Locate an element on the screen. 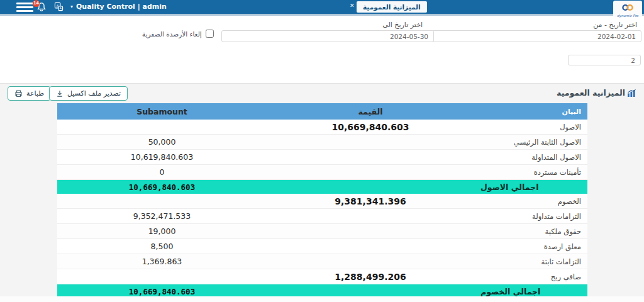 This screenshot has height=302, width=644. export-excel-button: تصدير ملف اكسيل is located at coordinates (88, 93).